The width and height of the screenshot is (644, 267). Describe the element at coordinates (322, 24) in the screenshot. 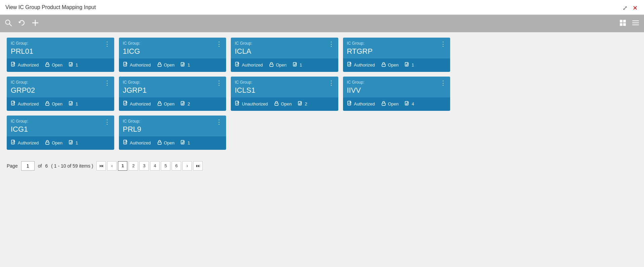

I see `toolbar` at that location.